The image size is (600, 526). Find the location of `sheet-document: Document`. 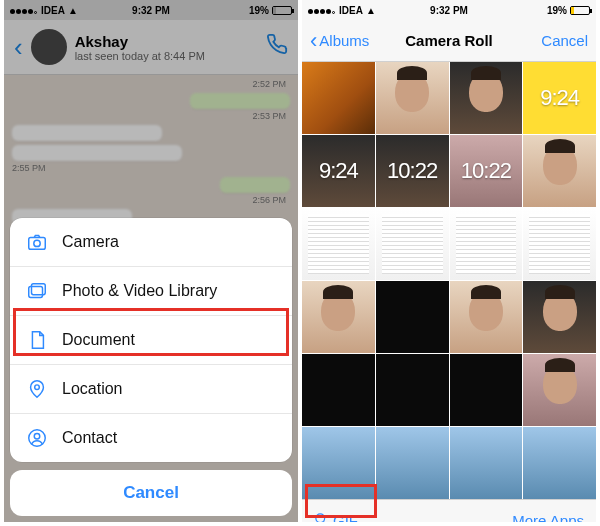

sheet-document: Document is located at coordinates (151, 340).